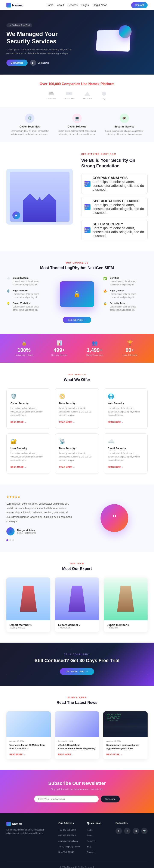 The height and width of the screenshot is (868, 154). I want to click on footer-quick-links-title: Quick Links, so click(99, 824).